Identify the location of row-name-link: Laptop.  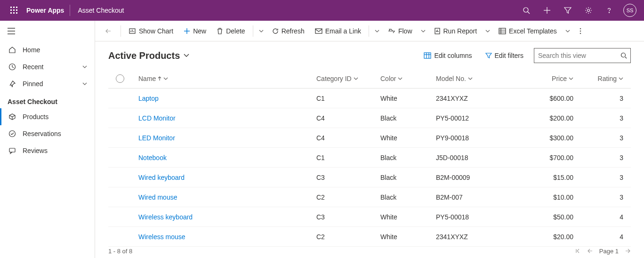
(149, 98).